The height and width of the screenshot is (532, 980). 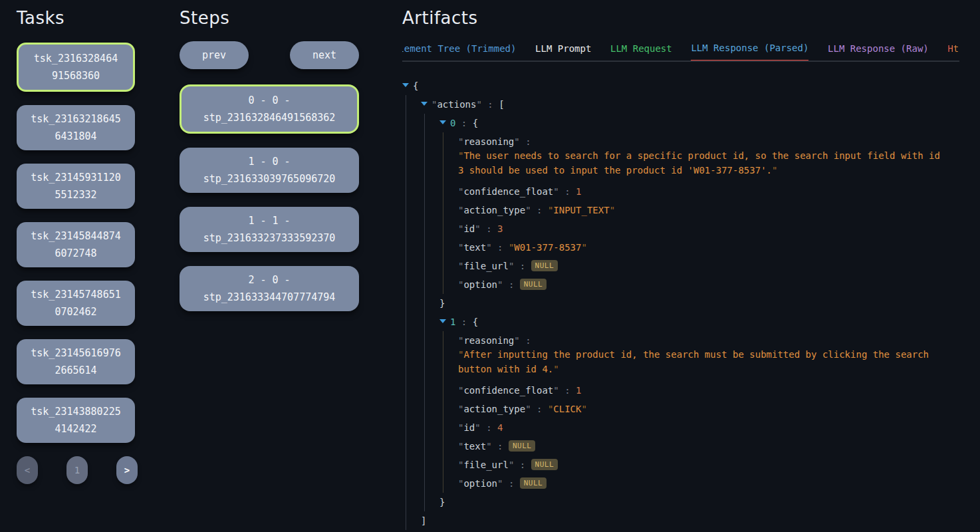 I want to click on step-item-line1: 1 - 0 -, so click(x=269, y=162).